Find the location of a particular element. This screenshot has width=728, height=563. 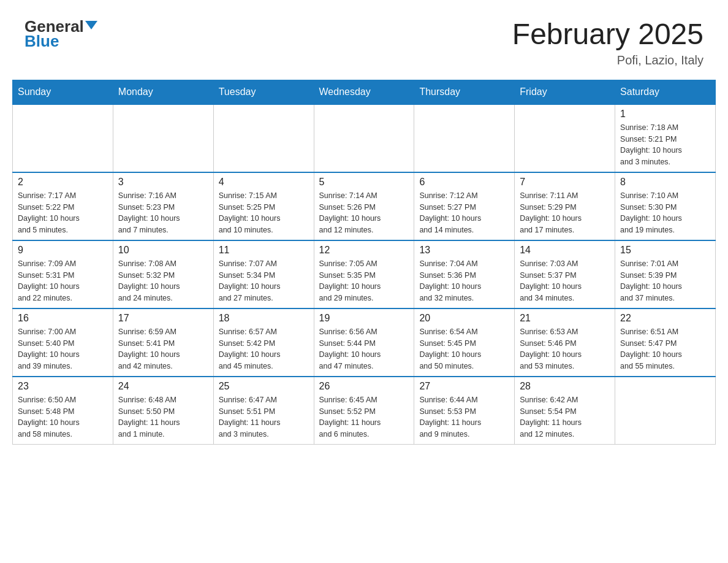

logo-blue-text: Blue is located at coordinates (42, 41).